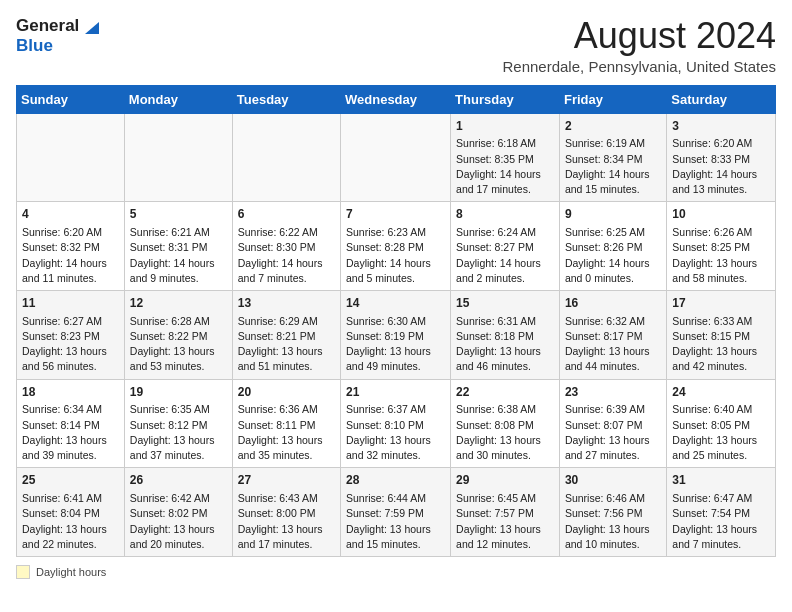 Image resolution: width=792 pixels, height=612 pixels. What do you see at coordinates (286, 344) in the screenshot?
I see `day-info: Sunrise: 6:29 AMSunset: 8:21 PMDaylight:…` at bounding box center [286, 344].